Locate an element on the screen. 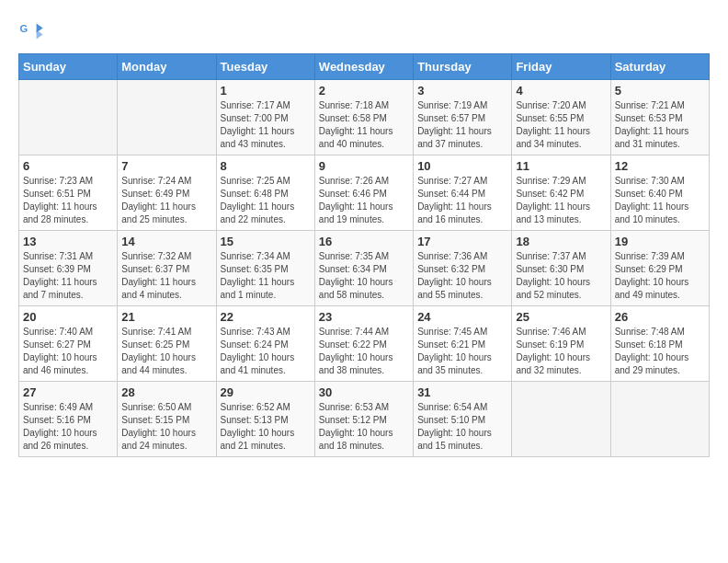 This screenshot has height=563, width=728. cell-3-1: 21Sunrise: 7:41 AM Sunset: 6:25 PM Dayli… is located at coordinates (167, 344).